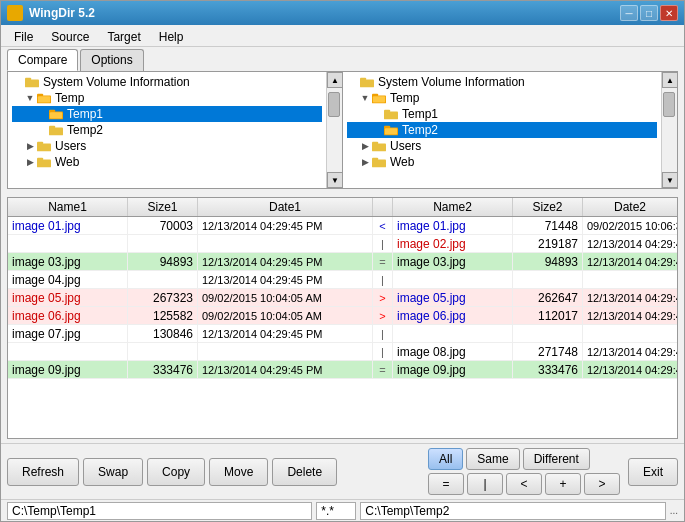  Describe the element at coordinates (630, 226) in the screenshot. I see `cell-date2: 09/02/2015 10:06:33 AM` at that location.